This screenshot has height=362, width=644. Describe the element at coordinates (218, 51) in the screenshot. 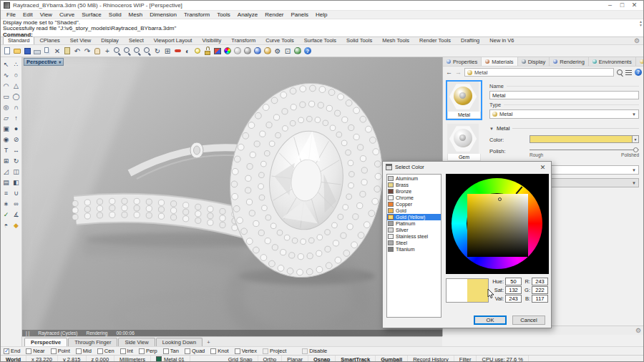

I see `render-icon` at that location.